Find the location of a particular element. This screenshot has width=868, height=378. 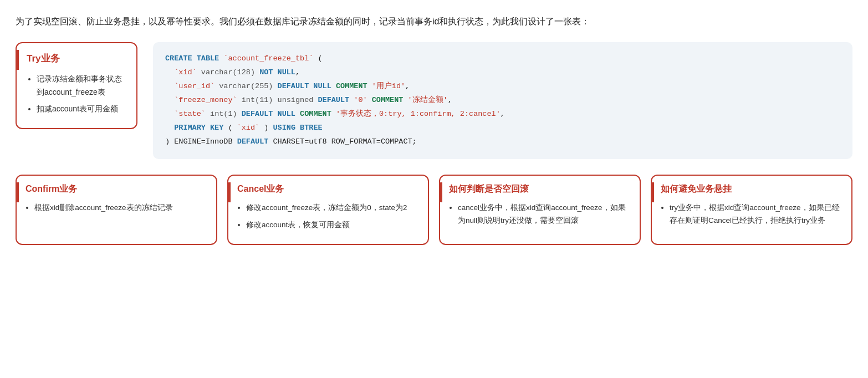

try-card-item-2: 扣减account表可用金额 is located at coordinates (81, 109).